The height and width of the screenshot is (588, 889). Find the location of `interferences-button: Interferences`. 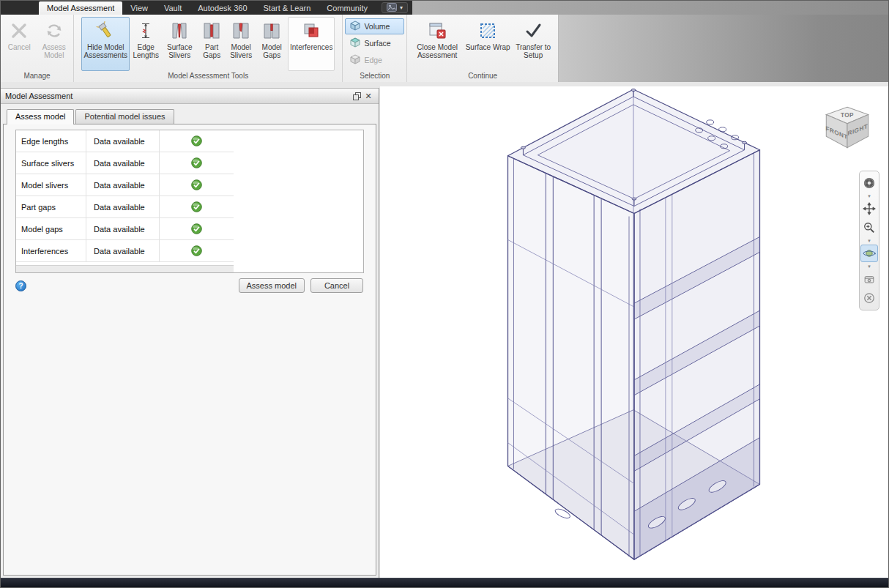

interferences-button: Interferences is located at coordinates (311, 44).